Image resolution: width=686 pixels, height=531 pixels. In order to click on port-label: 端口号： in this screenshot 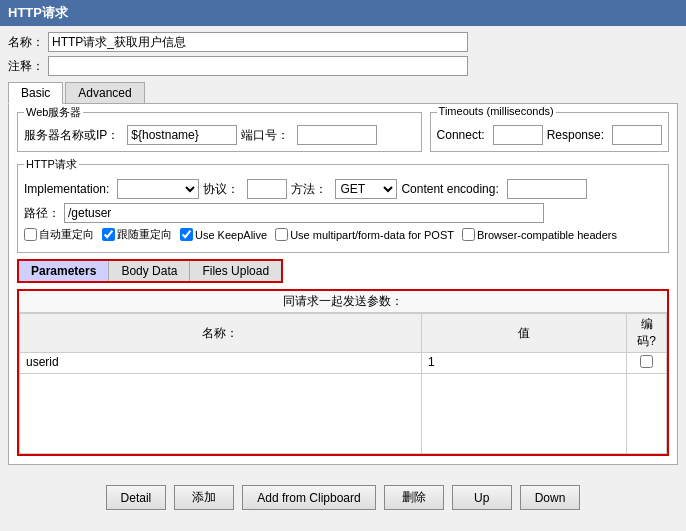, I will do `click(265, 136)`.